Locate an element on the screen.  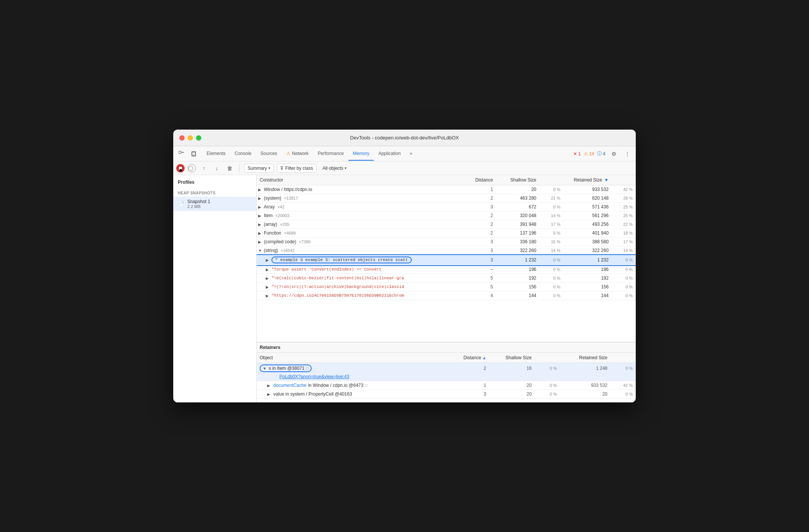
tab-elements: Elements is located at coordinates (216, 154).